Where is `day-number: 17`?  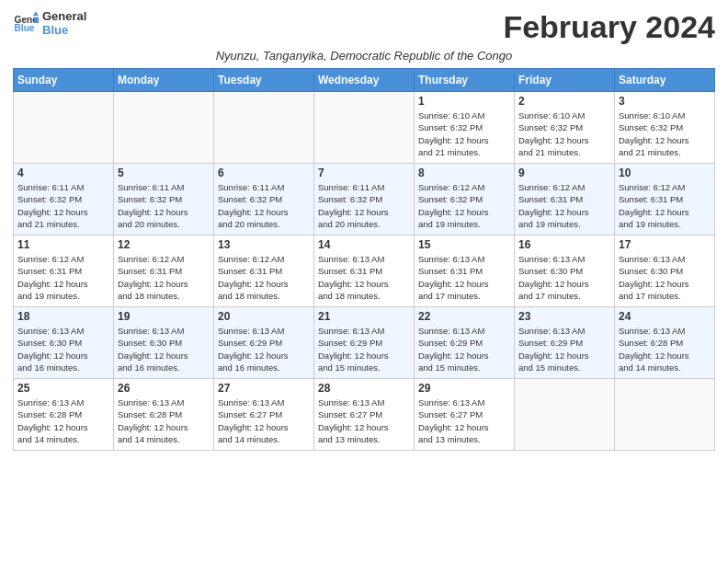
day-number: 17 is located at coordinates (665, 245).